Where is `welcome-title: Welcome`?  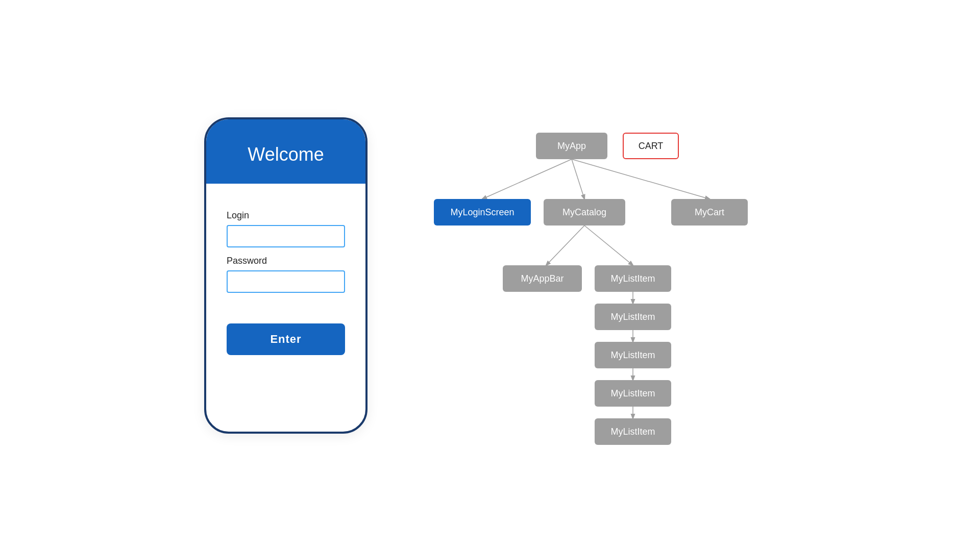
welcome-title: Welcome is located at coordinates (286, 155).